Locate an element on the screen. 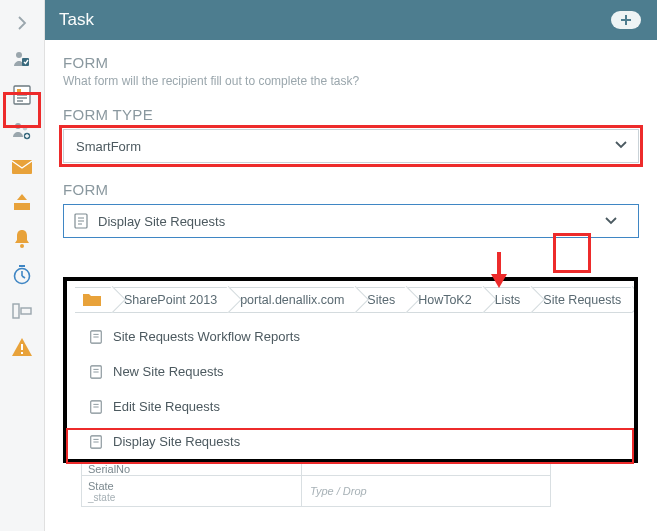 This screenshot has height=531, width=657. table-row: State _state Type / Drop is located at coordinates (316, 492).